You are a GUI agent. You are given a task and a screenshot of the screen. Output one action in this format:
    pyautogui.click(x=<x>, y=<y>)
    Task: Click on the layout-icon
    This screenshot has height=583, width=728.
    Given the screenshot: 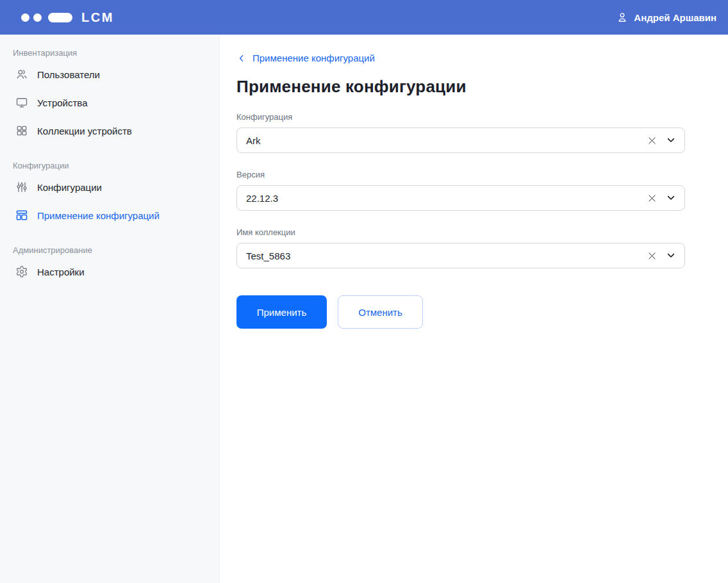 What is the action you would take?
    pyautogui.click(x=22, y=215)
    